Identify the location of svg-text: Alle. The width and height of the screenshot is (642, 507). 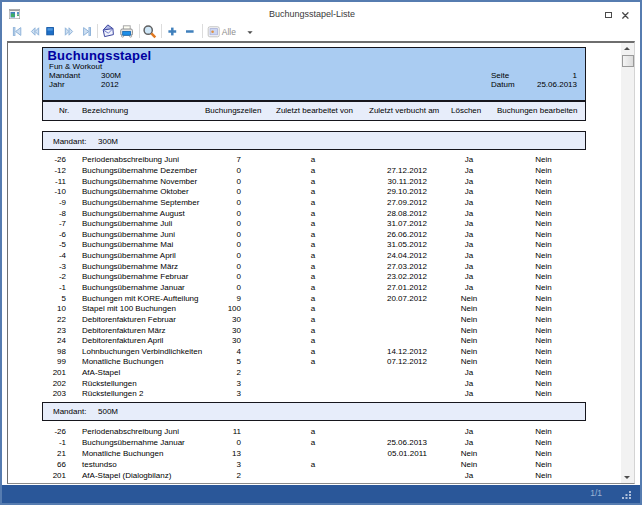
(229, 32).